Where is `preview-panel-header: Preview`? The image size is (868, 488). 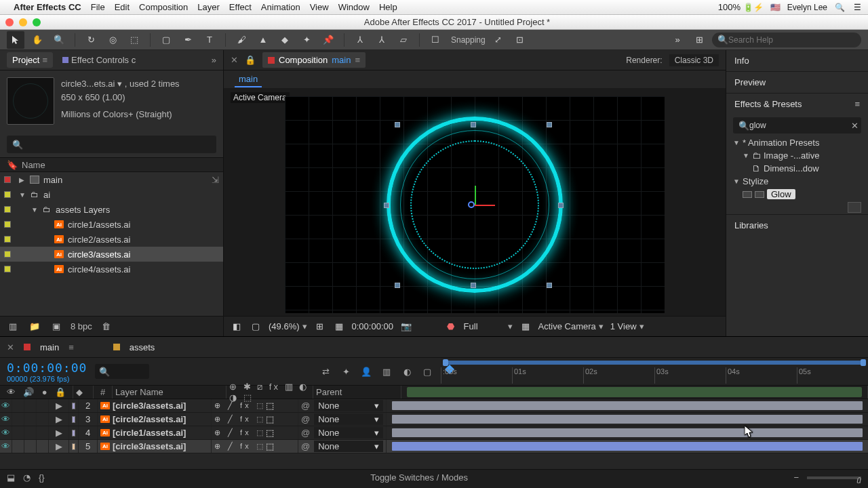
preview-panel-header: Preview is located at coordinates (797, 82).